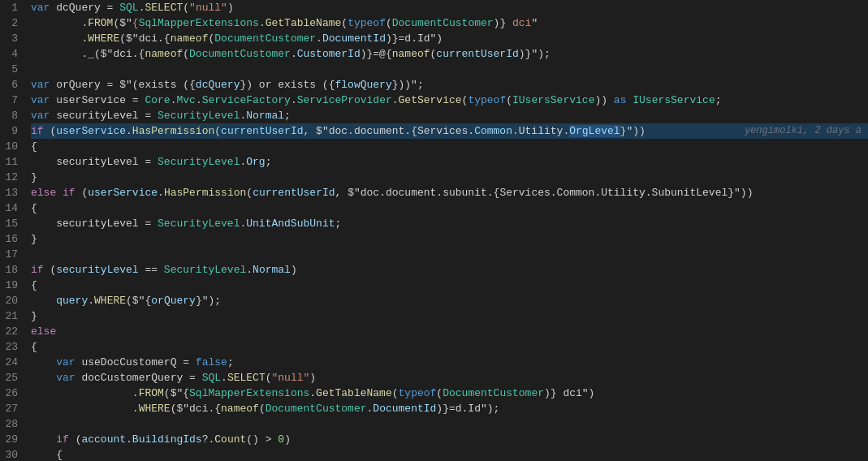 The width and height of the screenshot is (868, 461). What do you see at coordinates (34, 208) in the screenshot?
I see `token-plain: {` at bounding box center [34, 208].